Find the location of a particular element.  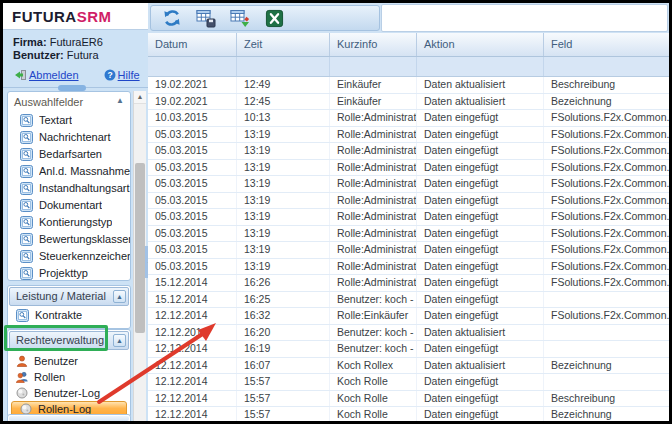

logo-text-primary: FUTURA is located at coordinates (44, 16).